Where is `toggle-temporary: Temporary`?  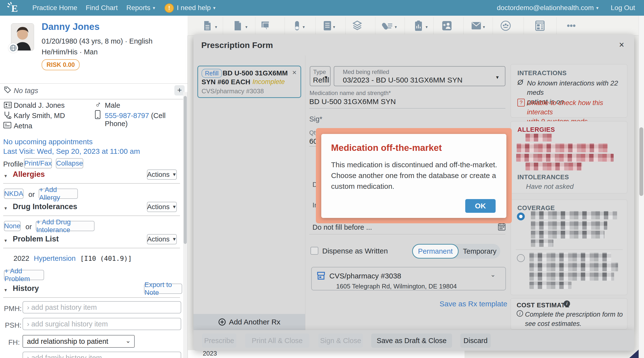 toggle-temporary: Temporary is located at coordinates (480, 251).